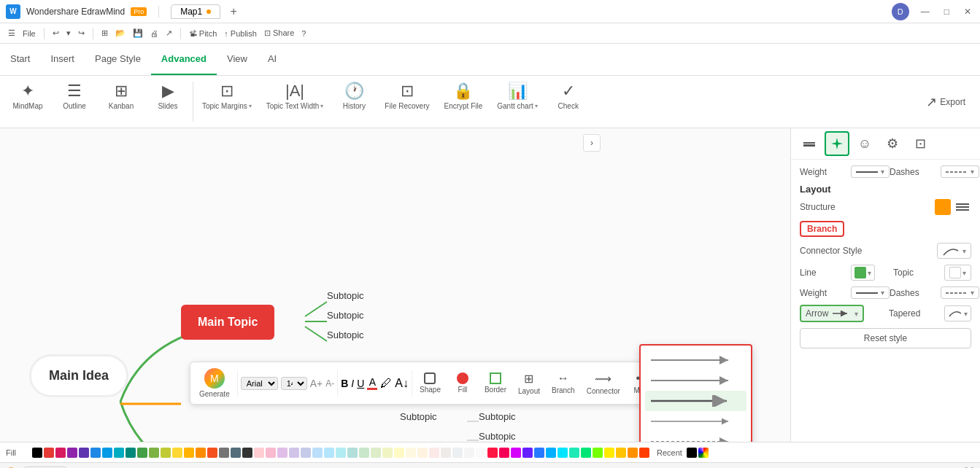 The width and height of the screenshot is (980, 468). What do you see at coordinates (215, 383) in the screenshot?
I see `generate-button: M Generate` at bounding box center [215, 383].